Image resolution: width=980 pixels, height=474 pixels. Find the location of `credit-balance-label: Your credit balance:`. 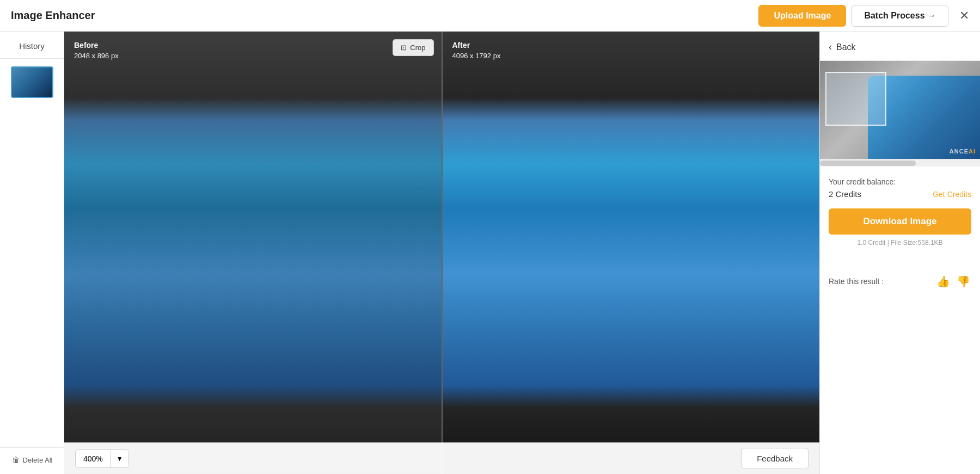

credit-balance-label: Your credit balance: is located at coordinates (900, 182).